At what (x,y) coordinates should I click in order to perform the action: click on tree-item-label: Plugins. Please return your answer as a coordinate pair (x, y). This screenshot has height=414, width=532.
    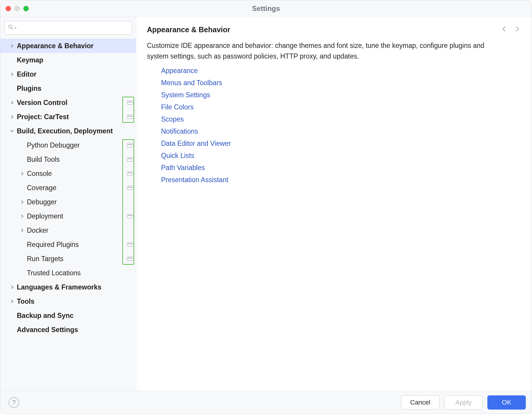
    Looking at the image, I should click on (75, 89).